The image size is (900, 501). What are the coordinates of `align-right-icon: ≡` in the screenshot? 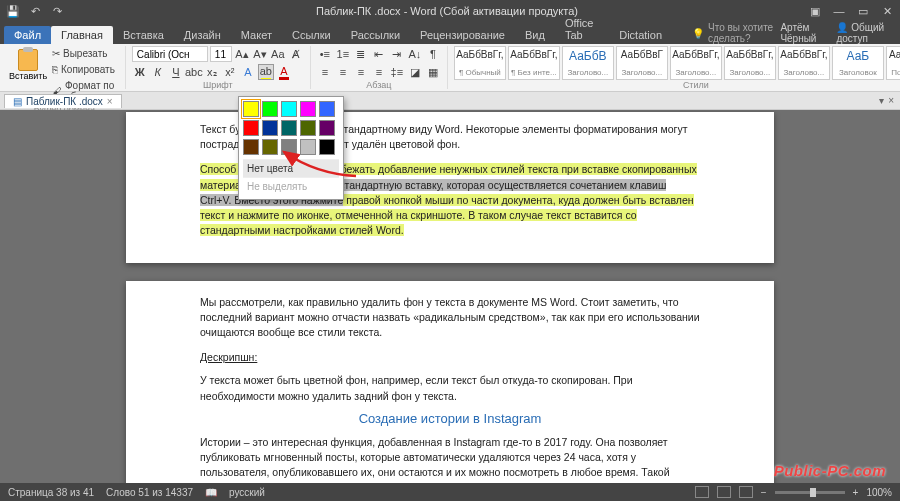 It's located at (361, 72).